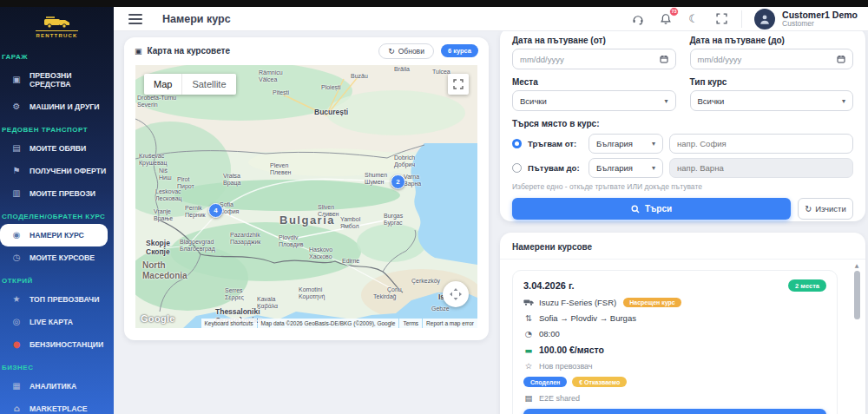  Describe the element at coordinates (57, 345) in the screenshot. I see `sidebar-entry: ● БЕНЗИНОСТАНЦИИ` at that location.